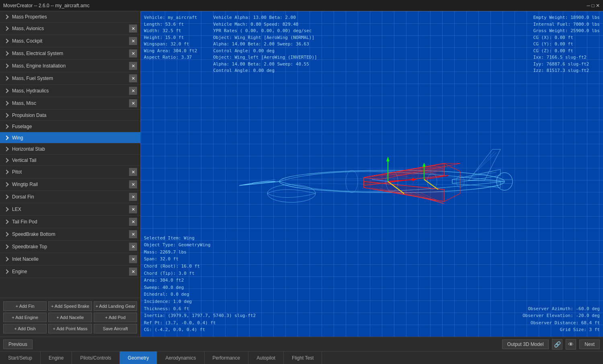 Image resolution: width=603 pixels, height=364 pixels. What do you see at coordinates (70, 127) in the screenshot?
I see `sidebar-item-fuselage: Fuselage` at bounding box center [70, 127].